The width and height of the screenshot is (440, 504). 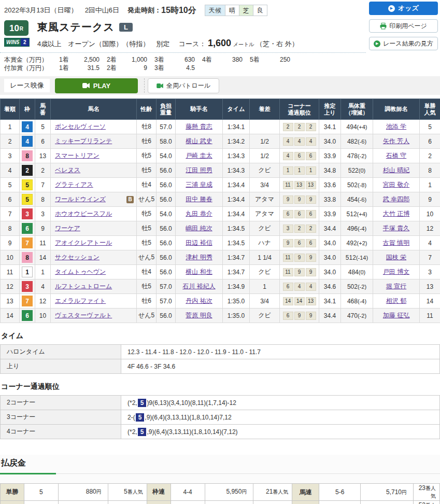 I want to click on trainer-link: 宮田 敬介, so click(x=396, y=185).